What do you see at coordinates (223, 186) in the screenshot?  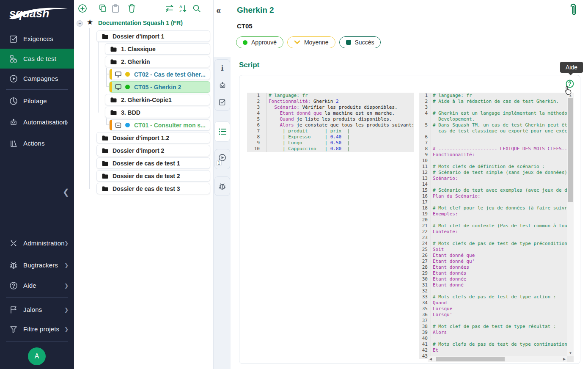 I see `tab-issues` at bounding box center [223, 186].